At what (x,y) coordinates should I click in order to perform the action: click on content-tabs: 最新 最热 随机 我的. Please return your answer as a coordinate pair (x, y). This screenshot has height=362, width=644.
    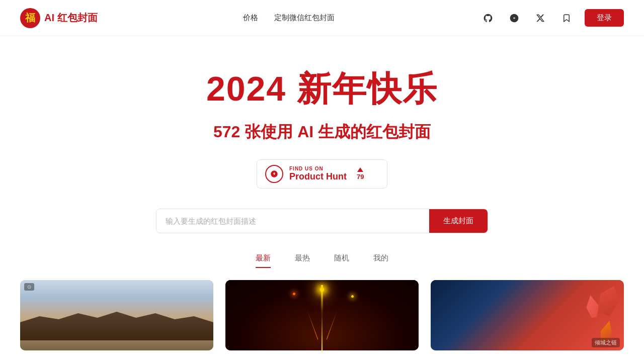
    Looking at the image, I should click on (322, 260).